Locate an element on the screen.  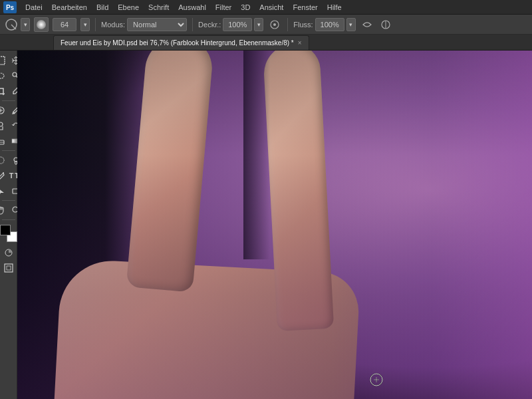
brush-options-icon is located at coordinates (11, 25).